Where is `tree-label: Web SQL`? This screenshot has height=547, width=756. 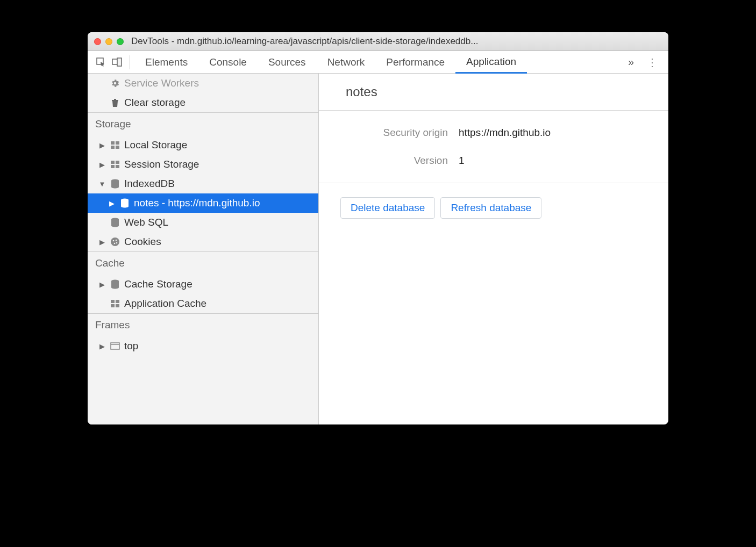 tree-label: Web SQL is located at coordinates (146, 222).